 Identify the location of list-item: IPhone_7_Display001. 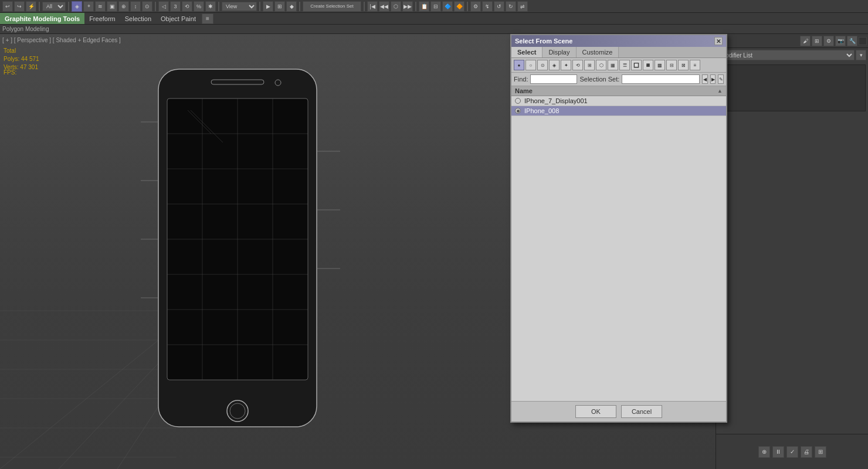
(619, 101).